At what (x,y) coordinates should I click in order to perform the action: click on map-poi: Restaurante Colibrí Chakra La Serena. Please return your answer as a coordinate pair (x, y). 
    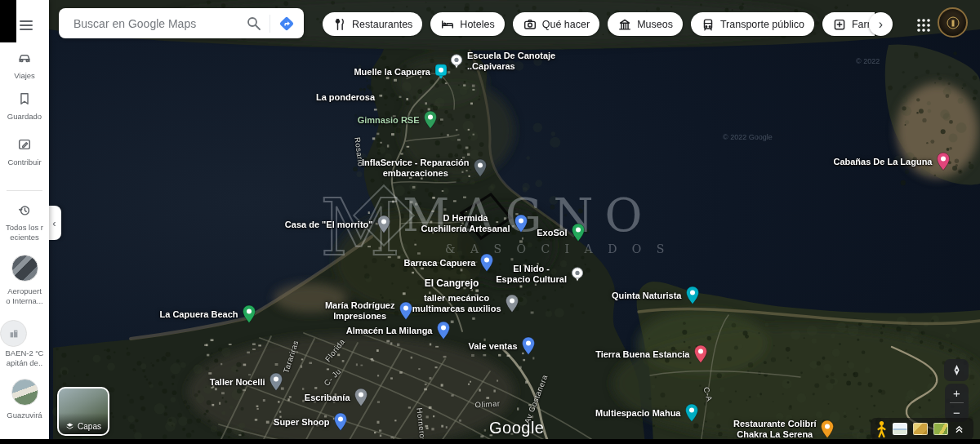
    Looking at the image, I should click on (828, 429).